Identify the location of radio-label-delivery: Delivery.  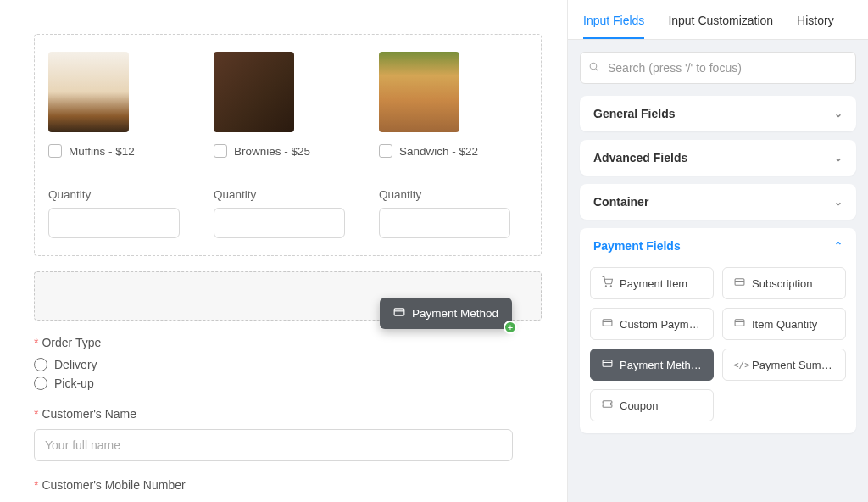
(76, 365).